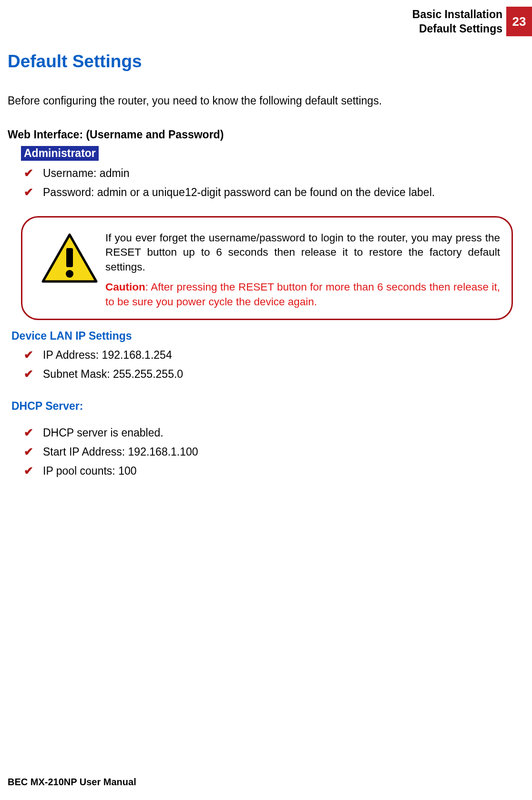 The height and width of the screenshot is (800, 532). I want to click on header-line-1: Basic Installation, so click(458, 15).